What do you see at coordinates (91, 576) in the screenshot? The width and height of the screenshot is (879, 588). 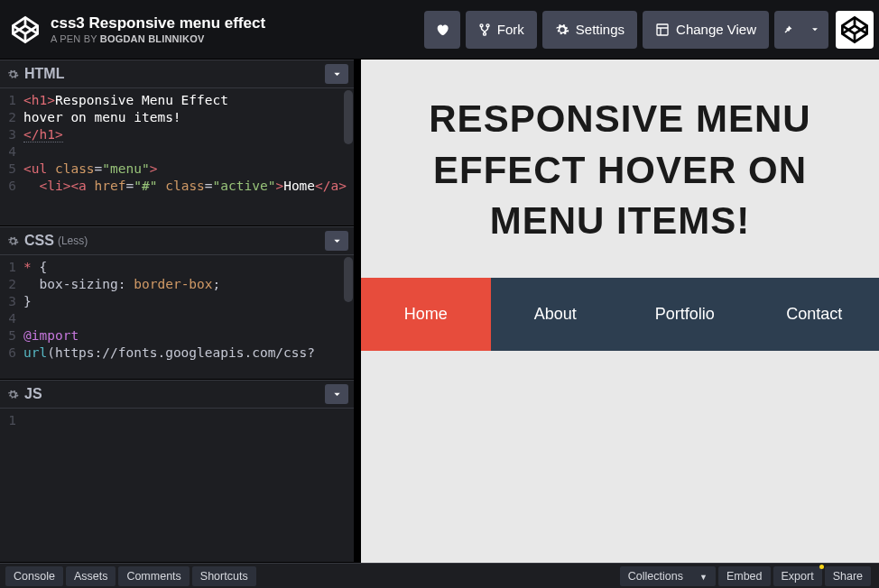 I see `footer-assets-button: Assets` at bounding box center [91, 576].